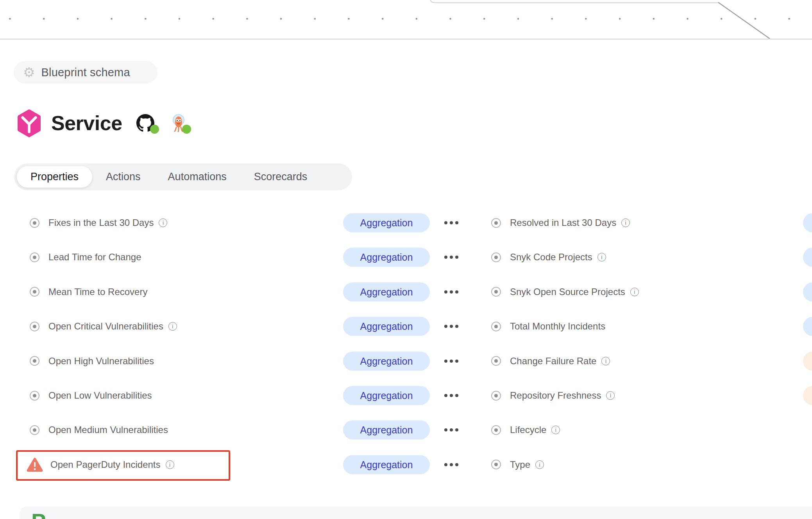 Image resolution: width=812 pixels, height=519 pixels. Describe the element at coordinates (95, 257) in the screenshot. I see `property-label: Lead Time for Change` at that location.